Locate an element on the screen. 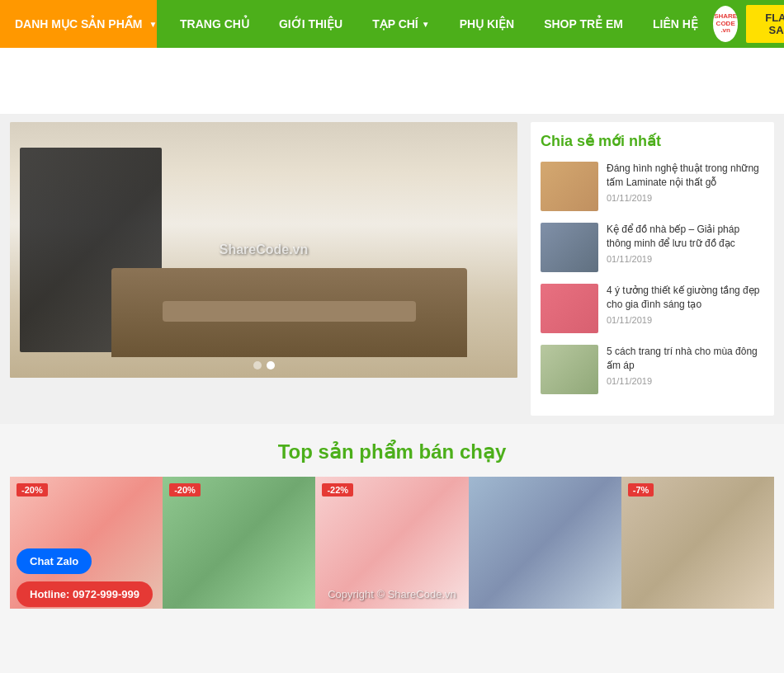  white-bar is located at coordinates (392, 81).